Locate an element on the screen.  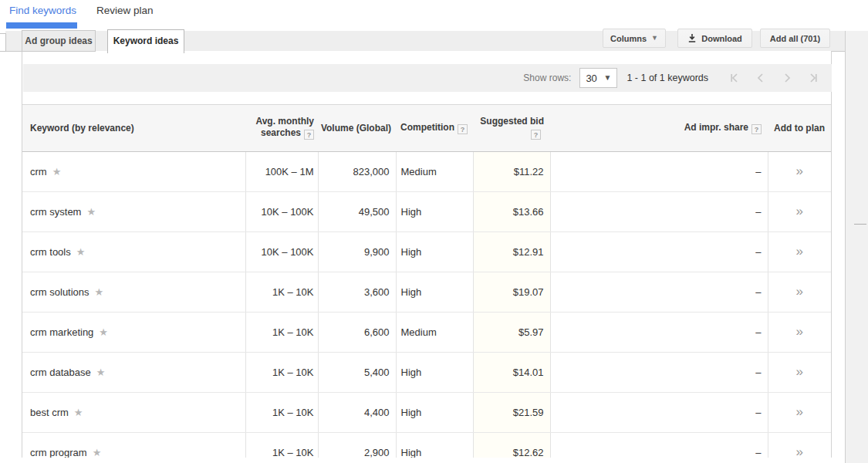
volume-cell: 5,400 is located at coordinates (356, 372).